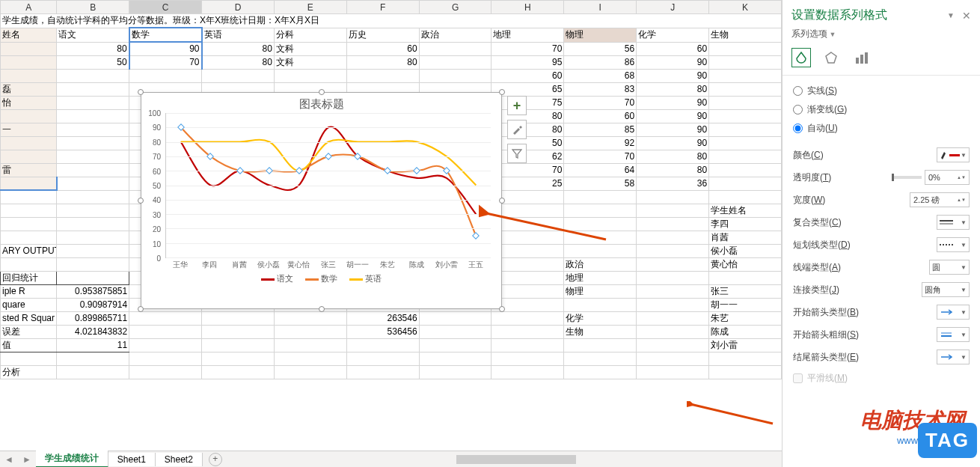  Describe the element at coordinates (861, 268) in the screenshot. I see `cap-label: 线端类型(A)` at that location.